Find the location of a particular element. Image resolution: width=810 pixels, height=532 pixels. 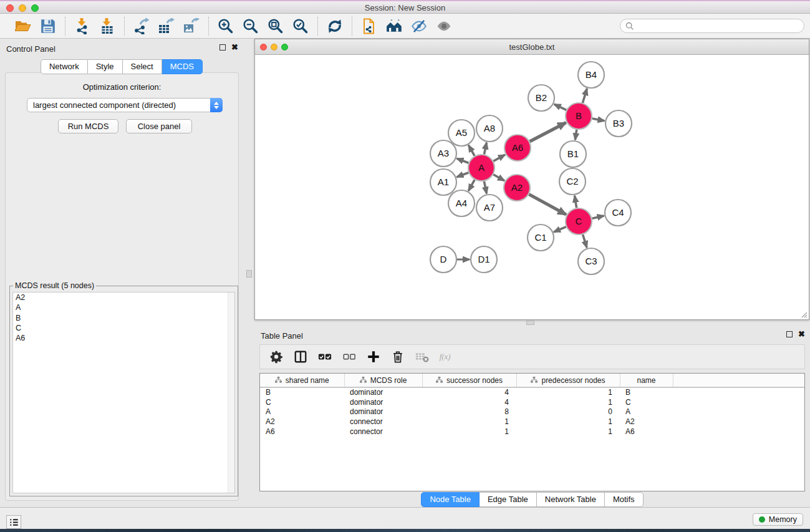

add-column-icon is located at coordinates (373, 357).